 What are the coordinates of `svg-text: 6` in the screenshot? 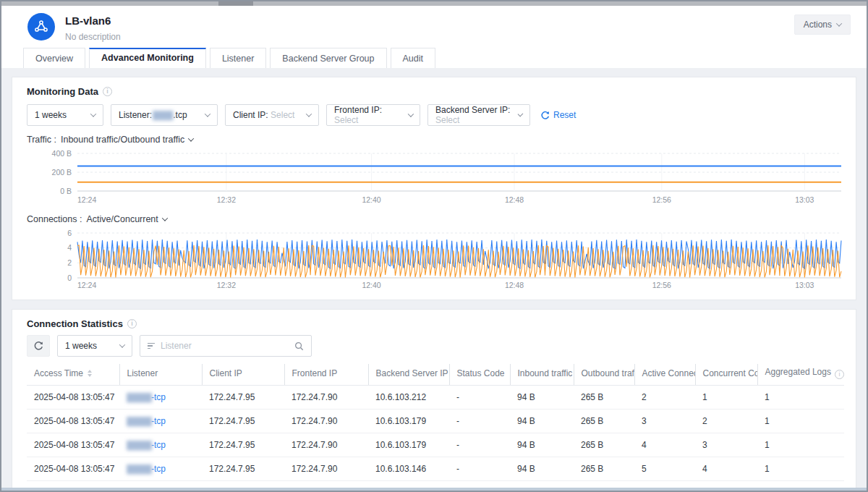 It's located at (69, 233).